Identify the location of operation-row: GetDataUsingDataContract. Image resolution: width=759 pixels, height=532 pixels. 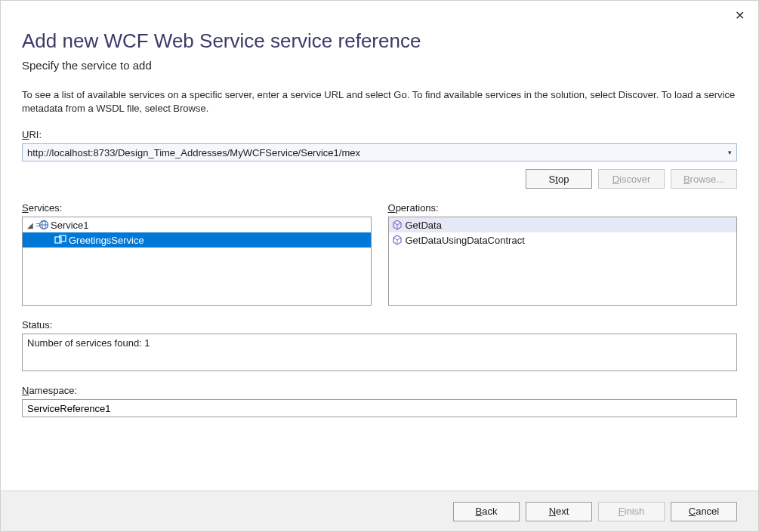
(563, 240).